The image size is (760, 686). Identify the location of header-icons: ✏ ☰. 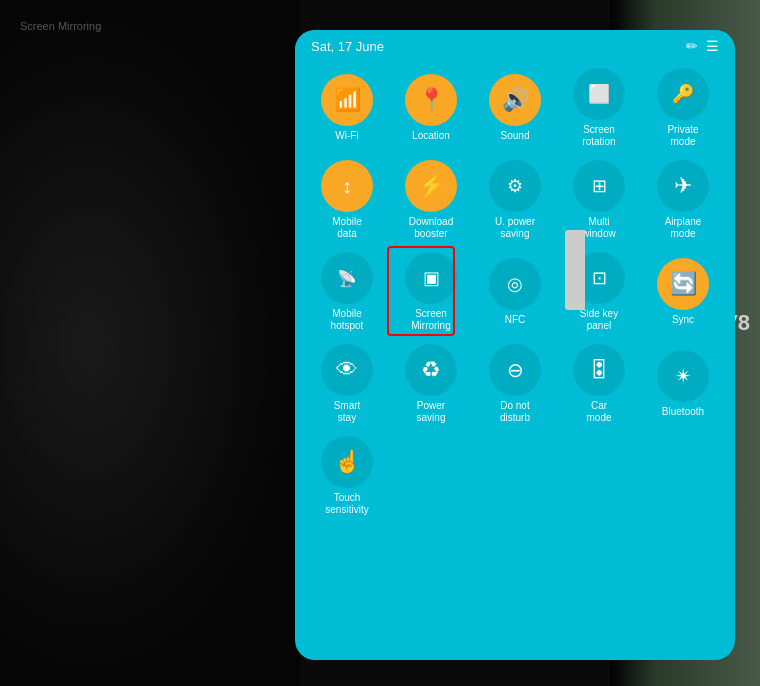
(702, 46).